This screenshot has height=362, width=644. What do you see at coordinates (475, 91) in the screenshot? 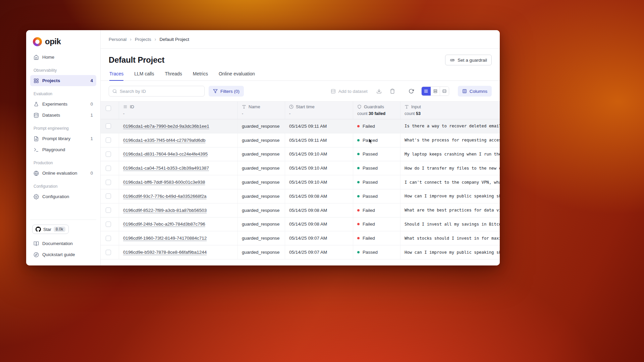
I see `columns-button: Columns` at bounding box center [475, 91].